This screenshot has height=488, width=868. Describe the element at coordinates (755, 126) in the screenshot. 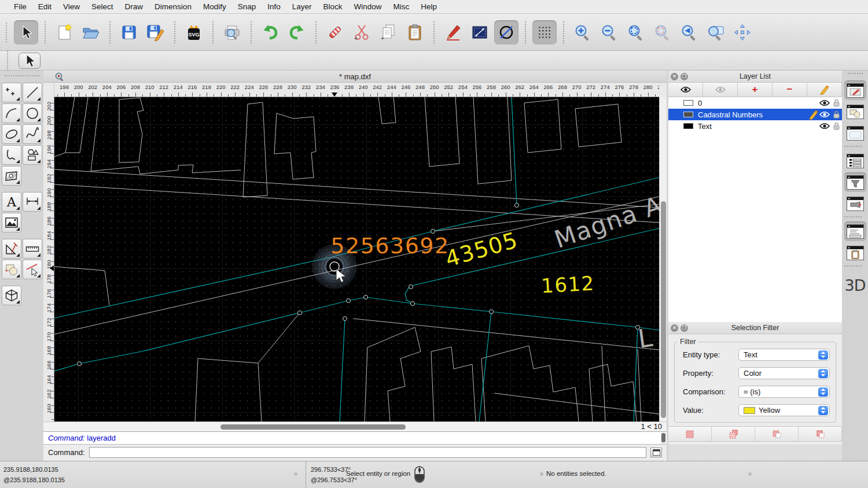

I see `layer-row-text: Text` at that location.